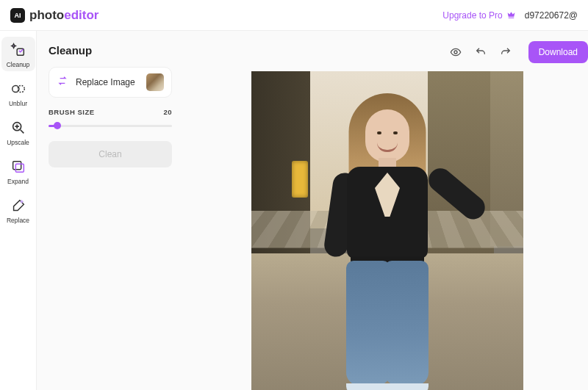 The image size is (588, 390). Describe the element at coordinates (110, 82) in the screenshot. I see `replace-image-button: Replace Image` at that location.